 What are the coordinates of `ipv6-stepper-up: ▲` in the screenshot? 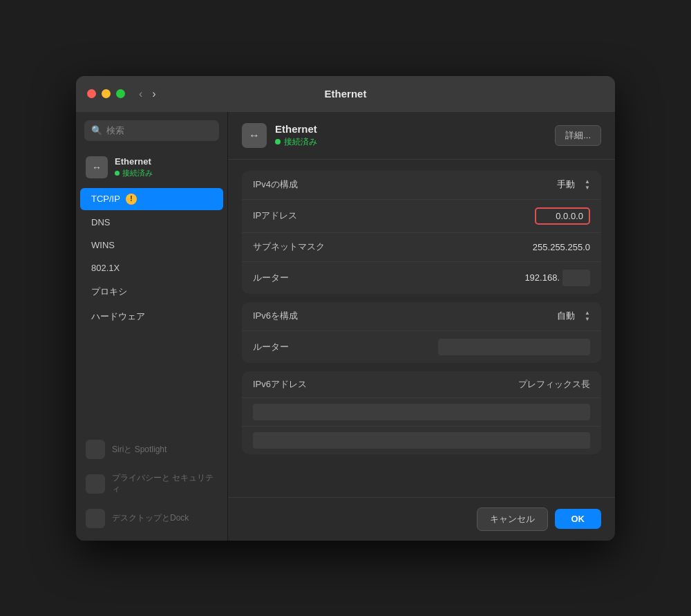 It's located at (585, 313).